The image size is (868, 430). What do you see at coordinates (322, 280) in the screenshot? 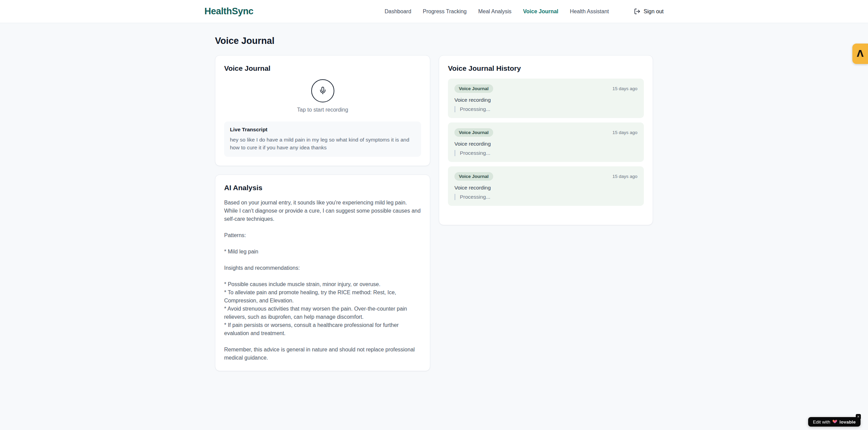
I see `ai-analysis-text: Based on your journal entry, it sounds l…` at bounding box center [322, 280].